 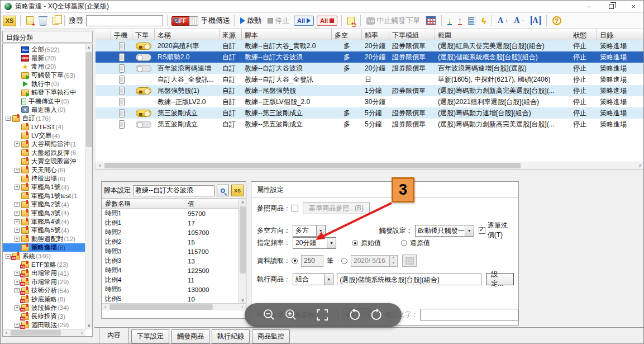 I want to click on all-start-button: All, so click(x=304, y=21).